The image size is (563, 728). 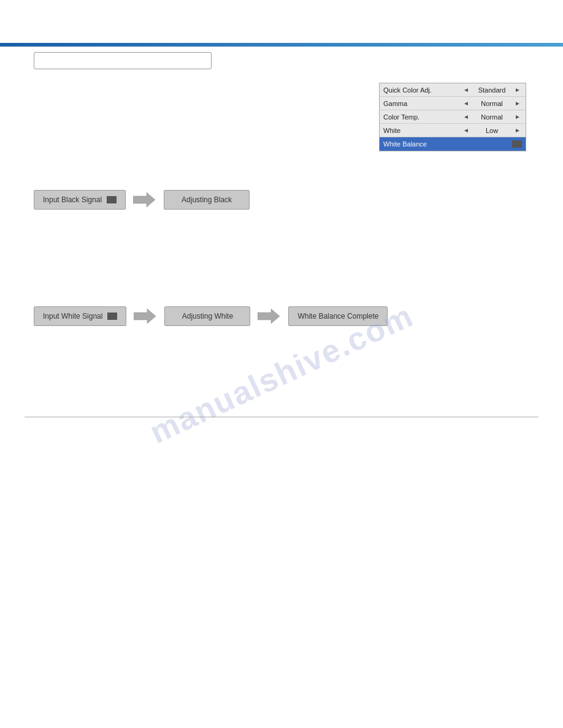 I want to click on arrow-right-gamma: ►, so click(x=518, y=103).